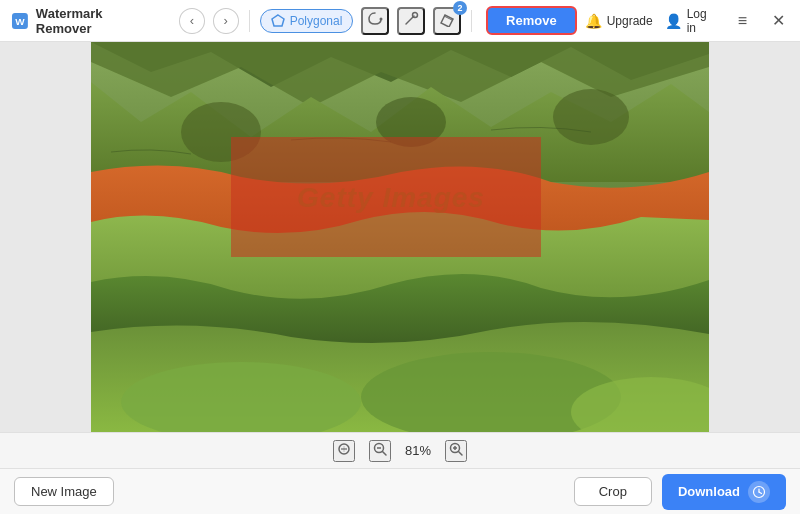 The width and height of the screenshot is (800, 514). I want to click on app-logo: W Watermark Remover, so click(86, 21).